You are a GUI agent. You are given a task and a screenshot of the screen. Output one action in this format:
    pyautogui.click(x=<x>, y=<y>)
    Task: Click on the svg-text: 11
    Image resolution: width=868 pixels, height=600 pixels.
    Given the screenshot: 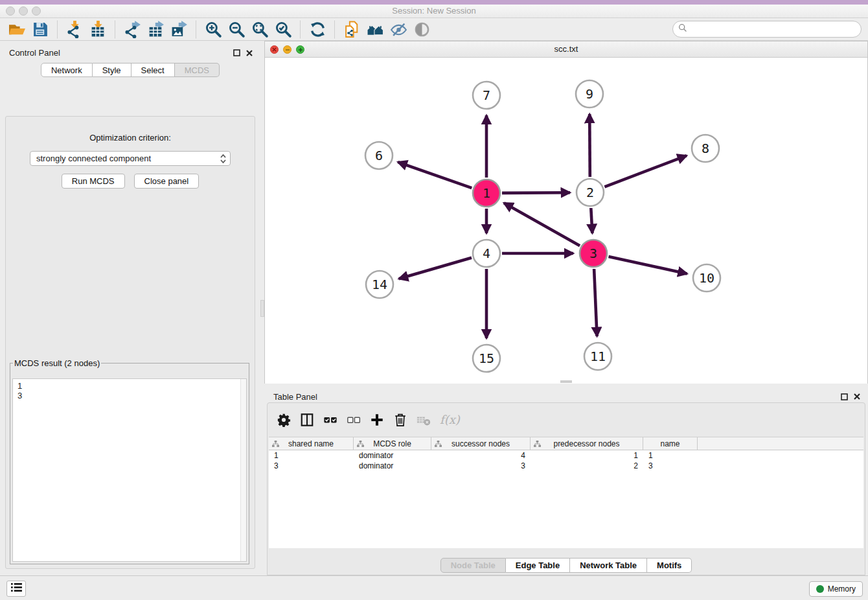 What is the action you would take?
    pyautogui.click(x=598, y=356)
    